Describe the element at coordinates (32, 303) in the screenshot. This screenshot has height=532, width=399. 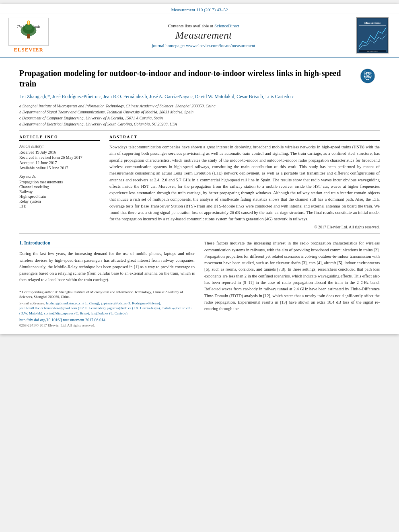
I see `email-label: E-mail addresses:` at that location.